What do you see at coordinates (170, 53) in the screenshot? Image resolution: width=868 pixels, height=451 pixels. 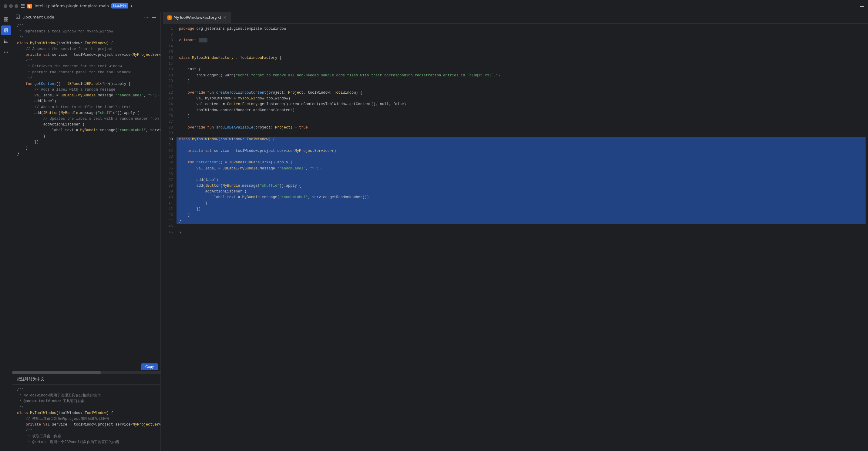 I see `line-num: 15` at bounding box center [170, 53].